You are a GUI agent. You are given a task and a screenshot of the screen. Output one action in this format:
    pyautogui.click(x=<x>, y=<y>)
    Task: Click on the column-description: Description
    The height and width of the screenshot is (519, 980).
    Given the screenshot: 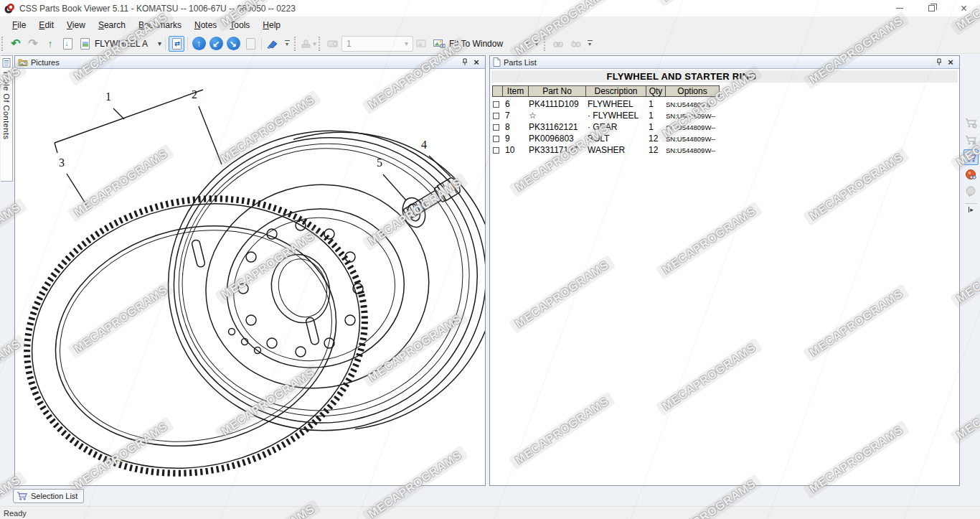 What is the action you would take?
    pyautogui.click(x=616, y=91)
    